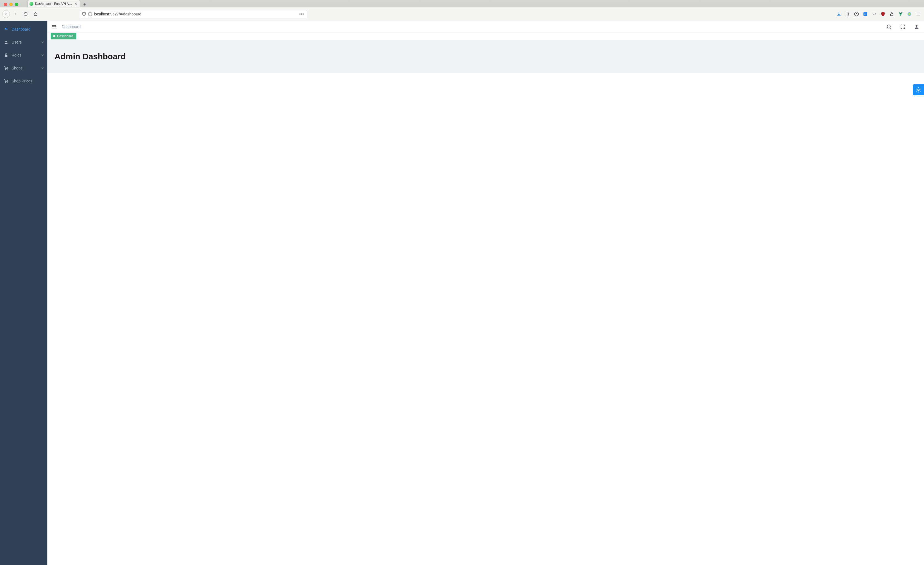 The image size is (924, 565). Describe the element at coordinates (24, 293) in the screenshot. I see `sidebar: Dashboard Users Roles Shops` at that location.